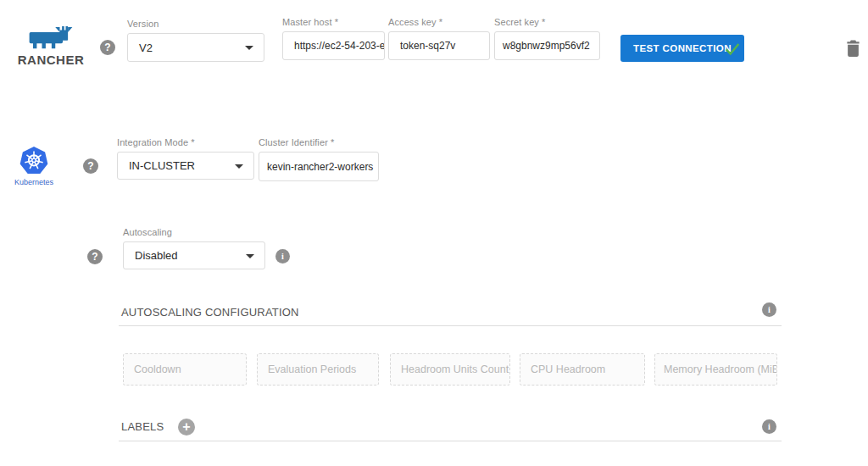 The image size is (868, 466). Describe the element at coordinates (853, 48) in the screenshot. I see `delete-trash-icon` at that location.